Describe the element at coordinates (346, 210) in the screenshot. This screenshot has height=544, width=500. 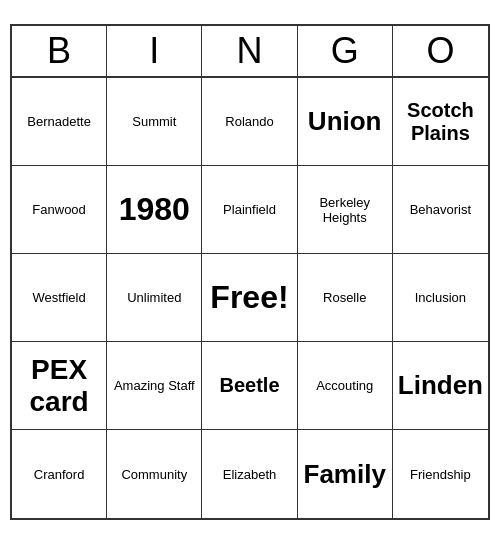
I see `bingo-cell: Berkeley Heights` at that location.